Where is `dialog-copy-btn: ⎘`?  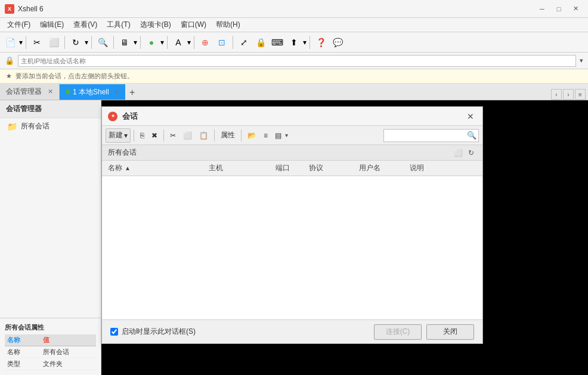
dialog-copy-btn: ⎘ is located at coordinates (142, 136).